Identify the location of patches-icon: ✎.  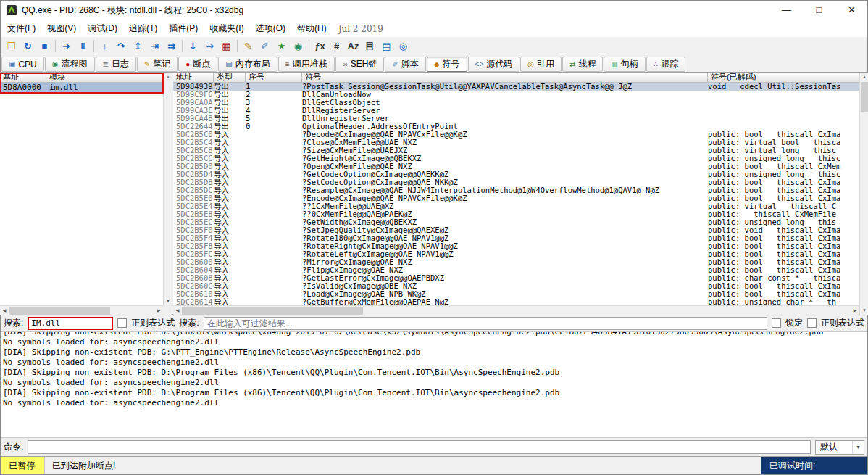
(248, 46).